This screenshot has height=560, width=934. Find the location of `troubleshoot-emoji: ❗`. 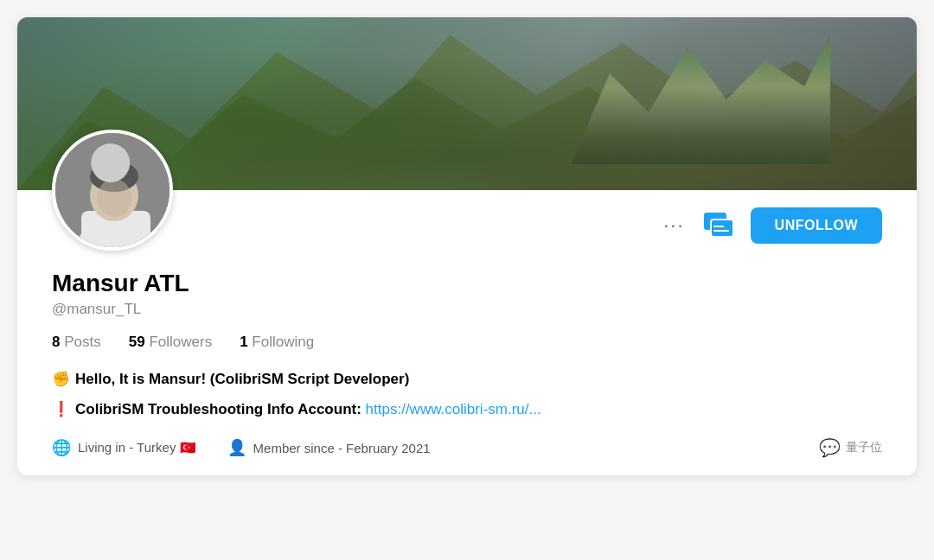

troubleshoot-emoji: ❗ is located at coordinates (61, 410).